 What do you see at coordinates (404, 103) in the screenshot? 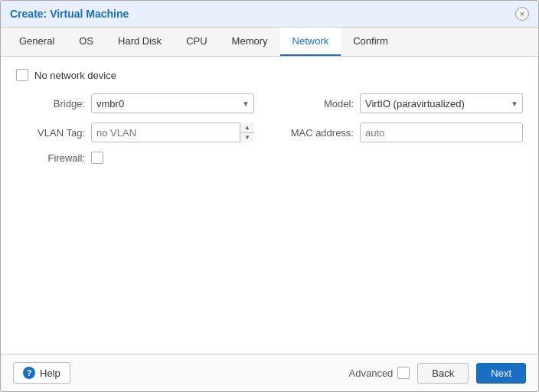
I see `model-row: Model: VirtIO (paravirtualized) ▼` at bounding box center [404, 103].